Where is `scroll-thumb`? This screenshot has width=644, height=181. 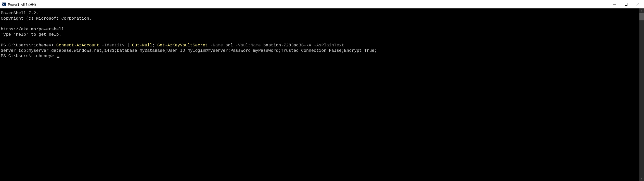 scroll-thumb is located at coordinates (641, 17).